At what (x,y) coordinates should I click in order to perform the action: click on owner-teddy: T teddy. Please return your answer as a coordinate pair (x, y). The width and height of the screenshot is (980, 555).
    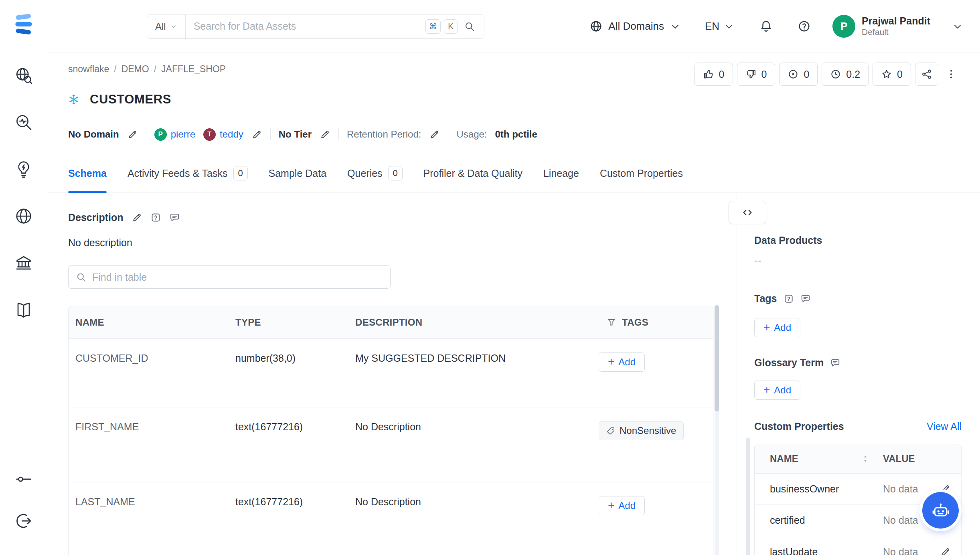
    Looking at the image, I should click on (223, 135).